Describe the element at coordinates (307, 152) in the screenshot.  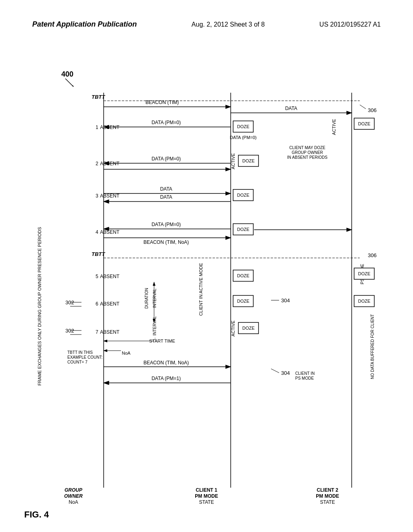
I see `svg-text: GROUP OWNER` at that location.